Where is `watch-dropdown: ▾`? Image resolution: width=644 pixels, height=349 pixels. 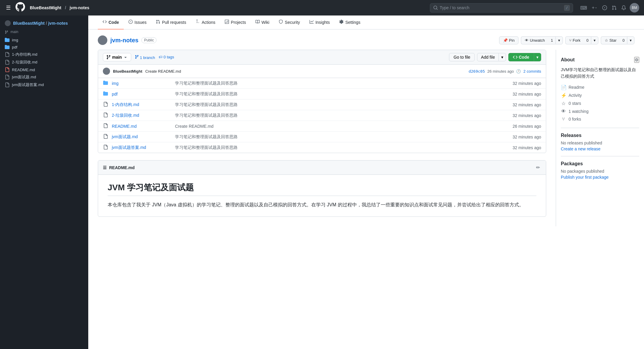
watch-dropdown: ▾ is located at coordinates (559, 40).